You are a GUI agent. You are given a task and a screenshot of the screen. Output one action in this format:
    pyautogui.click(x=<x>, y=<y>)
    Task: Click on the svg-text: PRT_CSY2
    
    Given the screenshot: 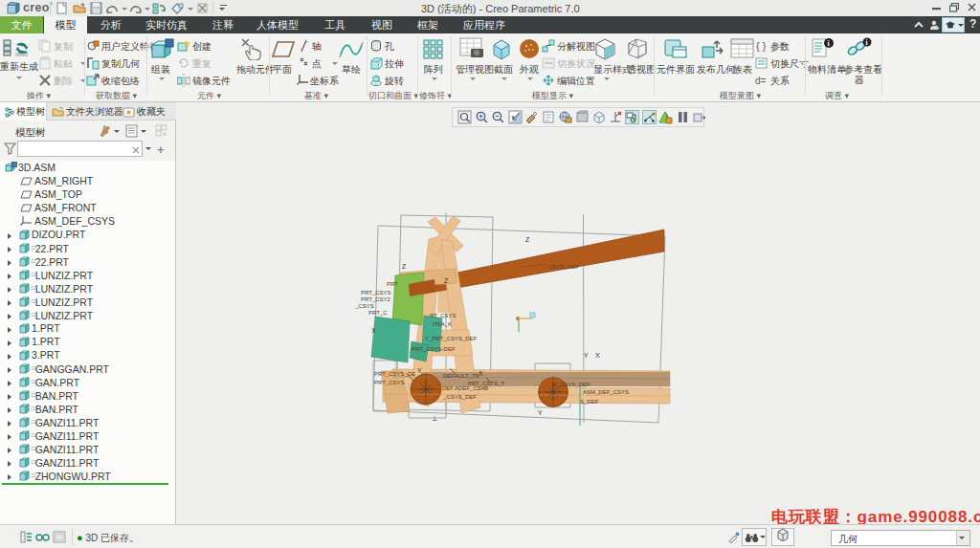 What is the action you would take?
    pyautogui.click(x=376, y=299)
    